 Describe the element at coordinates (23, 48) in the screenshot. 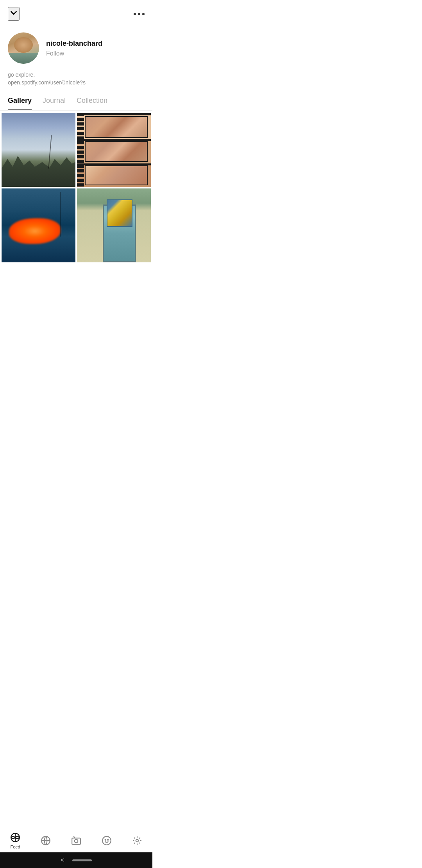

I see `avatar` at that location.